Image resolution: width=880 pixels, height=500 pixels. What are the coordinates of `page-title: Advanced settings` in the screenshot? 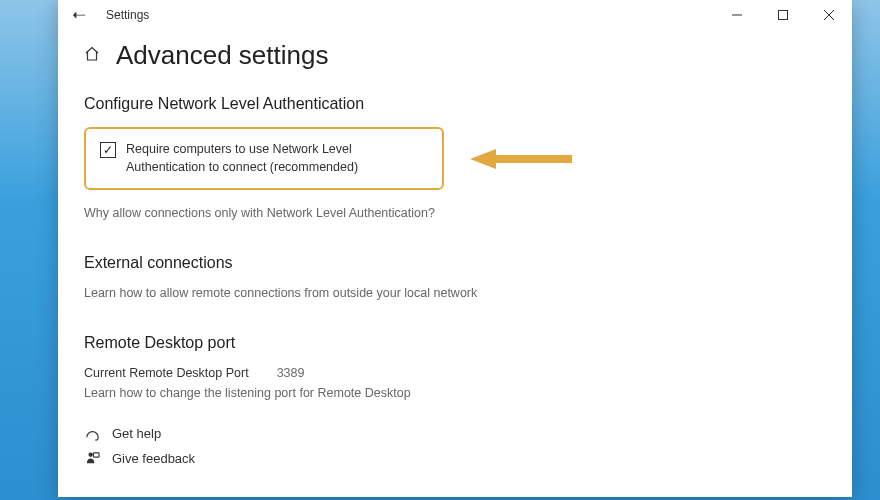 It's located at (222, 56).